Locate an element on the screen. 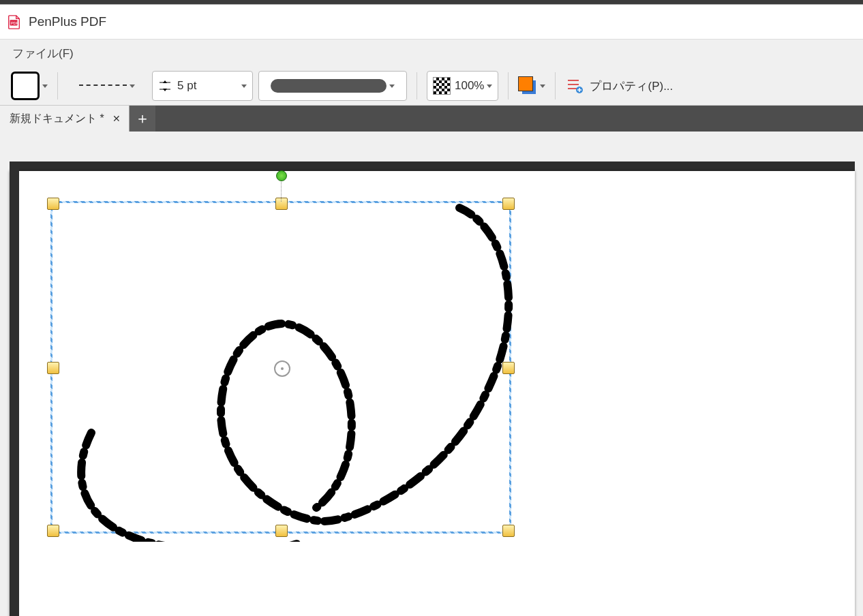 This screenshot has width=863, height=616. color-picker-dropdown is located at coordinates (532, 86).